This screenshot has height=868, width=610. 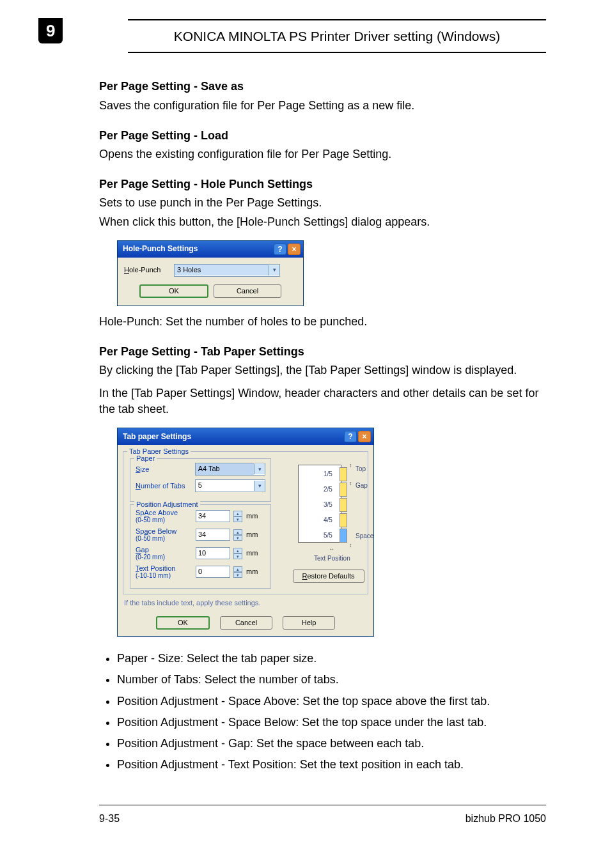 What do you see at coordinates (329, 577) in the screenshot?
I see `restore-defaults-button: Restore Defaults` at bounding box center [329, 577].